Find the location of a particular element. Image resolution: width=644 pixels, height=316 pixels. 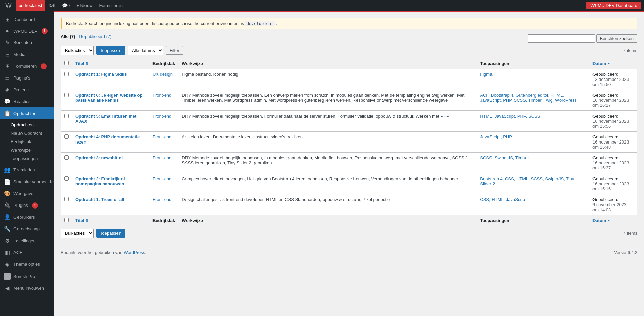

sidebar-item-wpmudev: ● WPMU DEV 1 is located at coordinates (27, 31).